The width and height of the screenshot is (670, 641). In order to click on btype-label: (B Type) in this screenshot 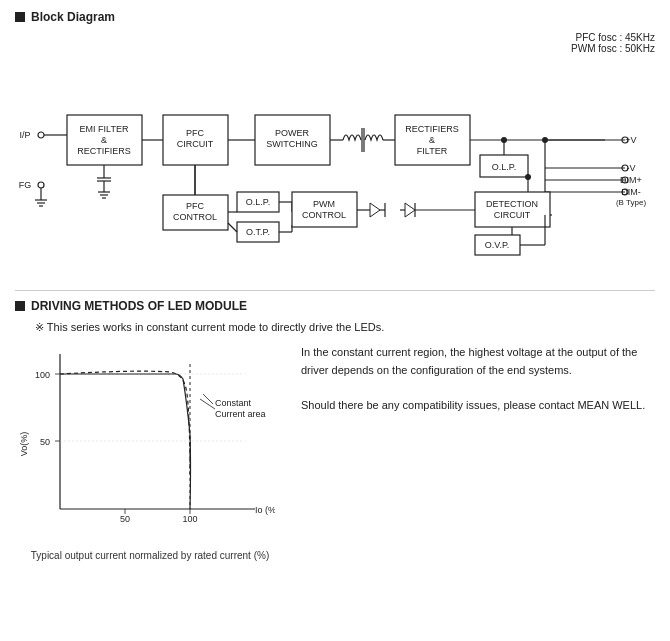, I will do `click(631, 202)`.